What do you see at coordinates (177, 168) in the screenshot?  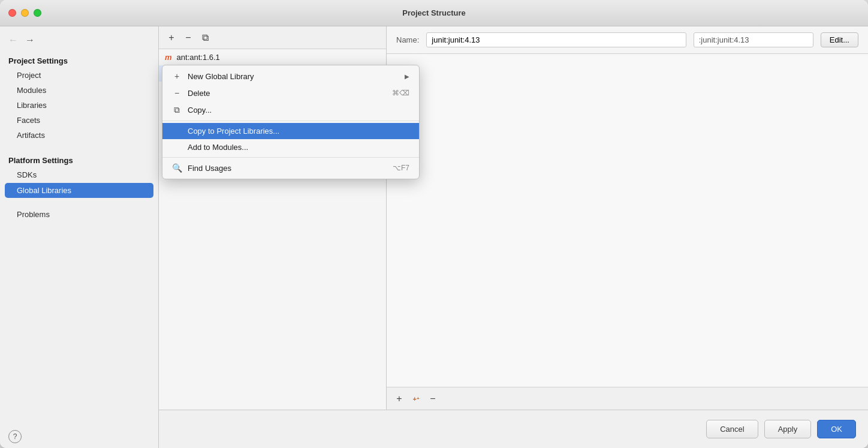 I see `search-icon: 🔍` at bounding box center [177, 168].